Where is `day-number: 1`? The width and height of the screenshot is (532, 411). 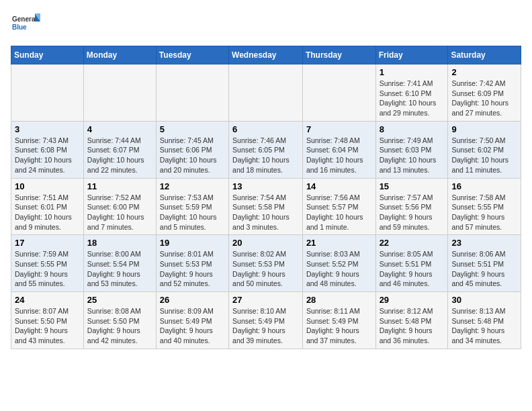
day-number: 1 is located at coordinates (412, 73).